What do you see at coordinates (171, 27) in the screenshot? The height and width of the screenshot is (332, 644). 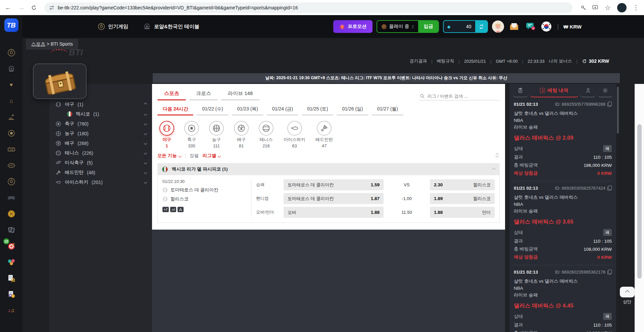 I see `nav-royal-korean-table: R 로얄&한국인 테이블` at bounding box center [171, 27].